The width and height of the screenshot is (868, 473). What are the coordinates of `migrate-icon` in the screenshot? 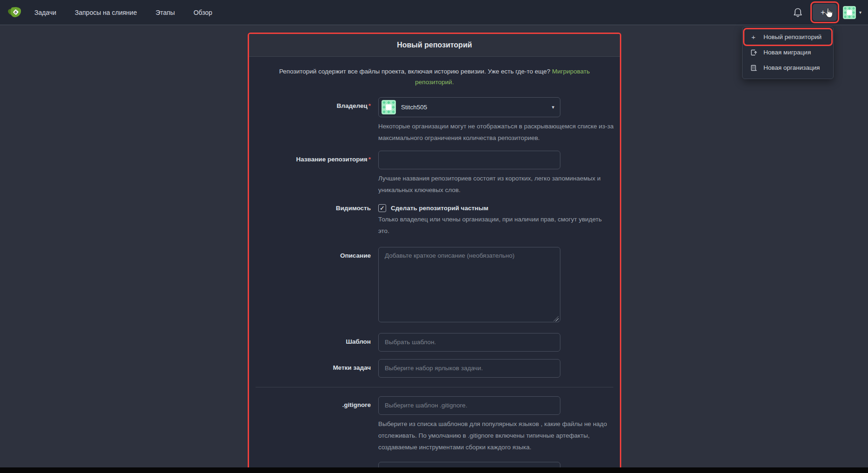 It's located at (754, 53).